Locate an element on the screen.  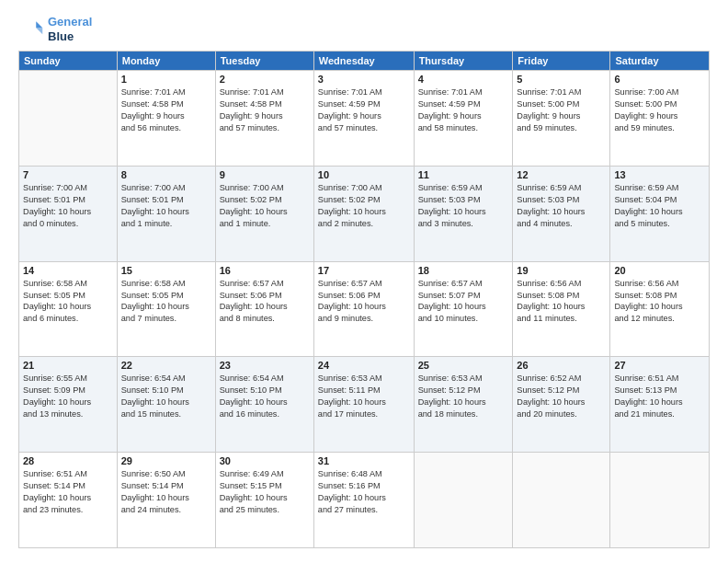
day-number: 23 is located at coordinates (265, 365).